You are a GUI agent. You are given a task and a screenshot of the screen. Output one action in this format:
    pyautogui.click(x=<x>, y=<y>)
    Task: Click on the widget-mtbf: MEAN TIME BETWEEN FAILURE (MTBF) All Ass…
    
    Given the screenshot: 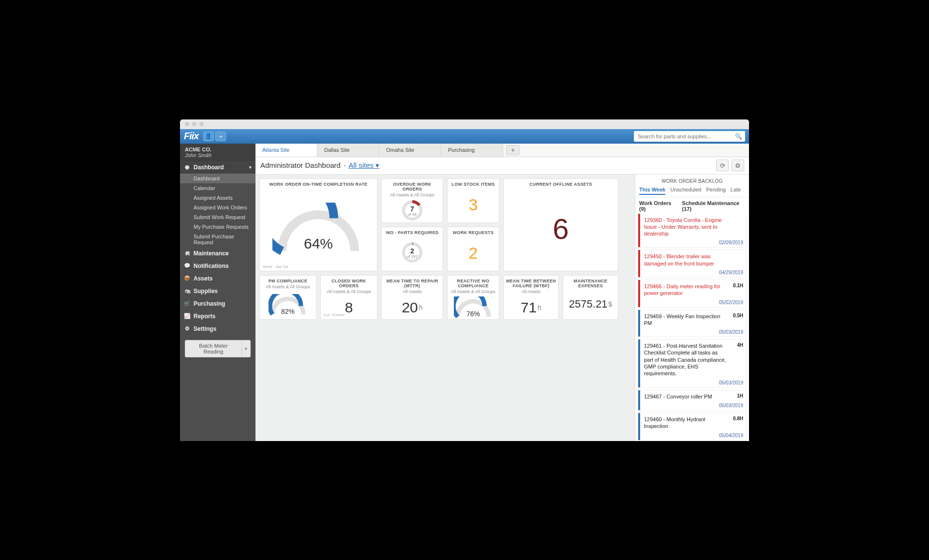 What is the action you would take?
    pyautogui.click(x=531, y=297)
    